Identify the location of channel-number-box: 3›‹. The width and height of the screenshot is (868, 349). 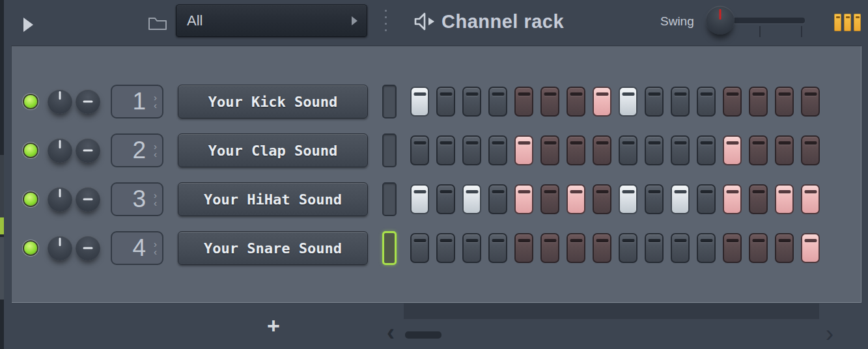
(137, 199).